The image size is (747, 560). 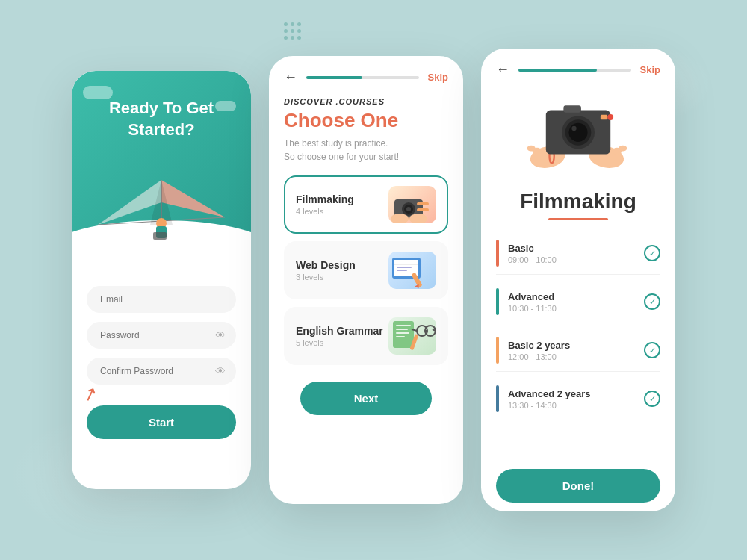 I want to click on course-webdesign-levels: 3 levels, so click(x=326, y=277).